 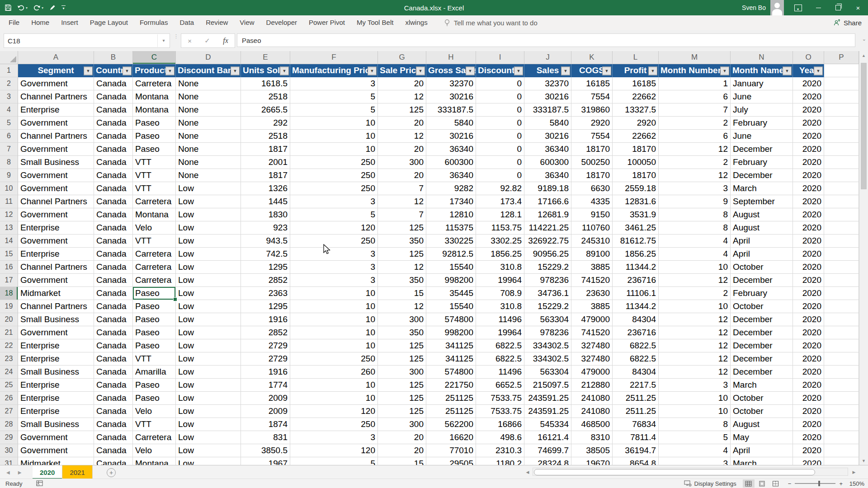 I want to click on cell-E27: 2009, so click(x=266, y=411).